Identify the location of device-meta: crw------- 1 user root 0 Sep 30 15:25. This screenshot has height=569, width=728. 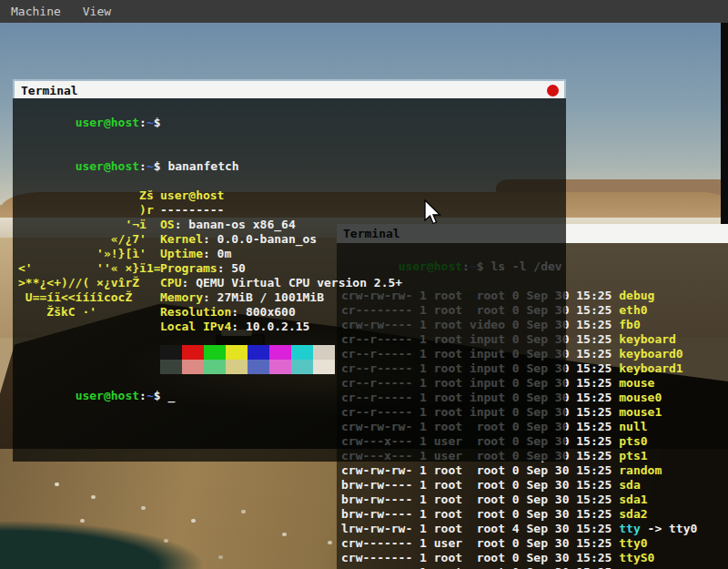
(480, 543).